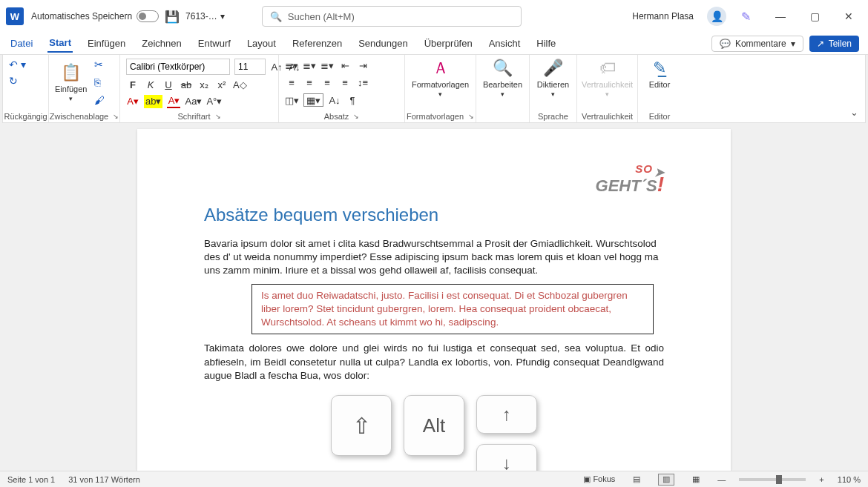 The height and width of the screenshot is (487, 868). What do you see at coordinates (604, 479) in the screenshot?
I see `focus-label: Fokus` at bounding box center [604, 479].